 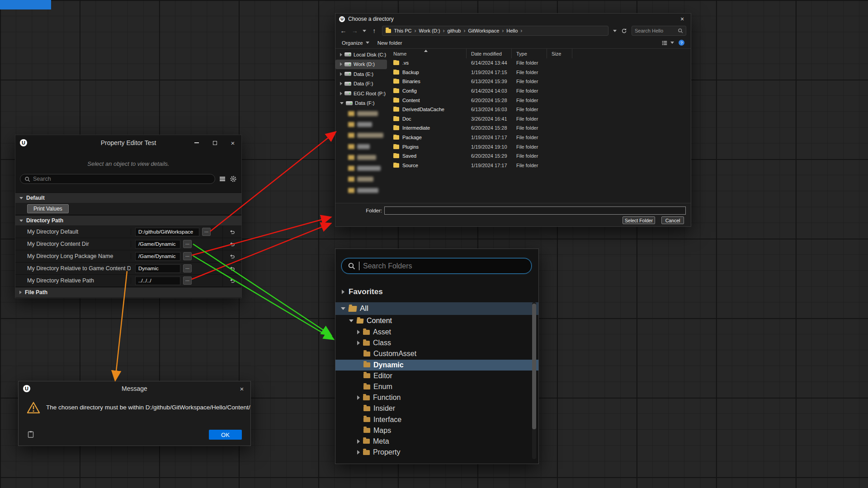 I want to click on tree-item-content: Content, so click(x=437, y=321).